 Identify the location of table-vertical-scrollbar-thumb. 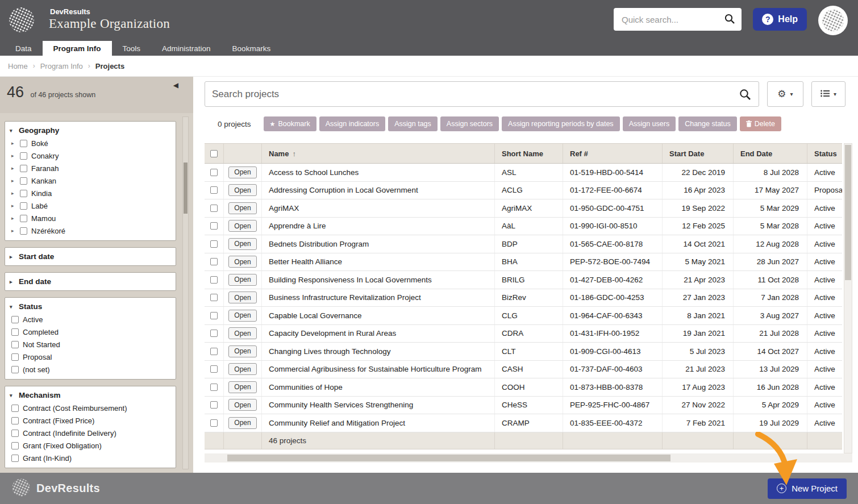
(848, 213).